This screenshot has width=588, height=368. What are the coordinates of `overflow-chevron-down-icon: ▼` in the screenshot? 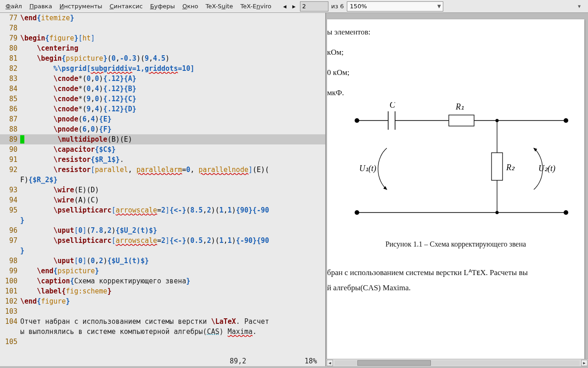 It's located at (582, 6).